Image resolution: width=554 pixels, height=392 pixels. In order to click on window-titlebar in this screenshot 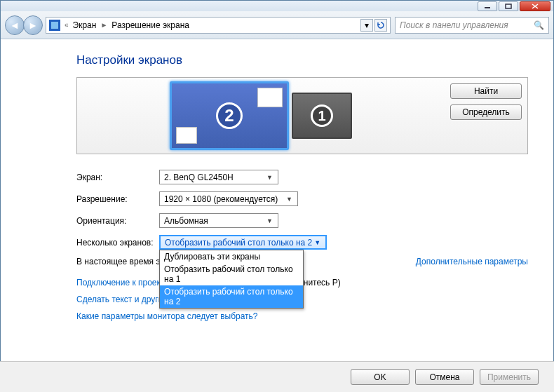, I will do `click(277, 6)`.